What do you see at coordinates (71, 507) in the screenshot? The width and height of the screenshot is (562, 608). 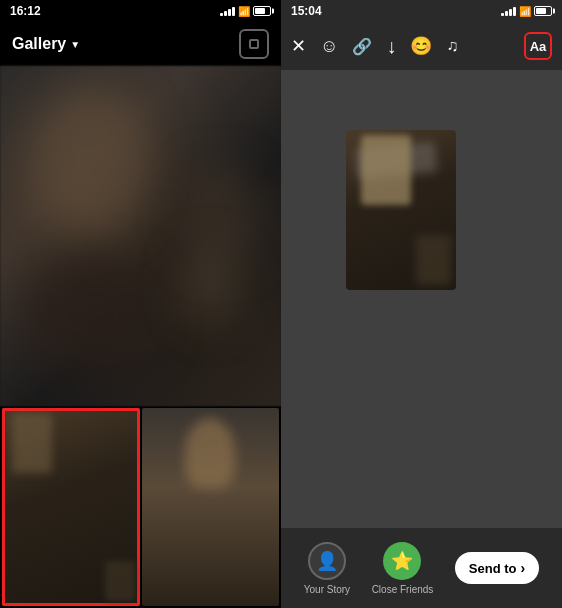 I see `thumb1-image` at bounding box center [71, 507].